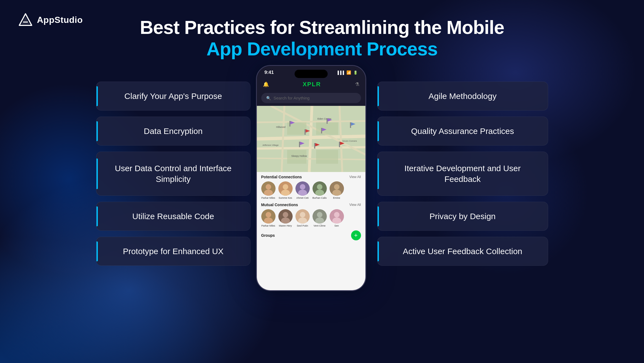 The width and height of the screenshot is (644, 363). Describe the element at coordinates (355, 205) in the screenshot. I see `view-all-mutual: View All` at that location.